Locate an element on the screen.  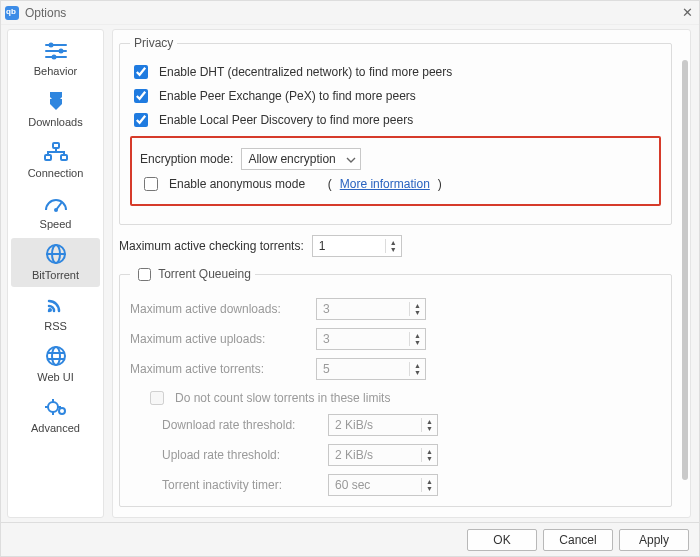
dlrate-value: 2 KiB/s is located at coordinates (375, 425).